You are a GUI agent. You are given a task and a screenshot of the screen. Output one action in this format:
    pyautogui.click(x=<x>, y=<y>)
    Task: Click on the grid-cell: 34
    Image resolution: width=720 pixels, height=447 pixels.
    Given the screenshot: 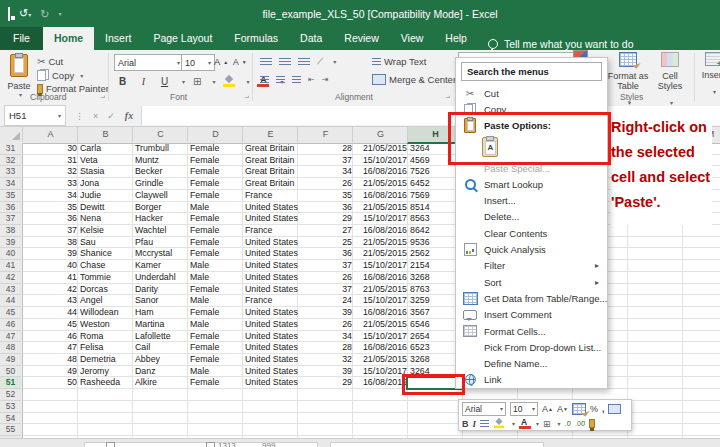 What is the action you would take?
    pyautogui.click(x=326, y=172)
    